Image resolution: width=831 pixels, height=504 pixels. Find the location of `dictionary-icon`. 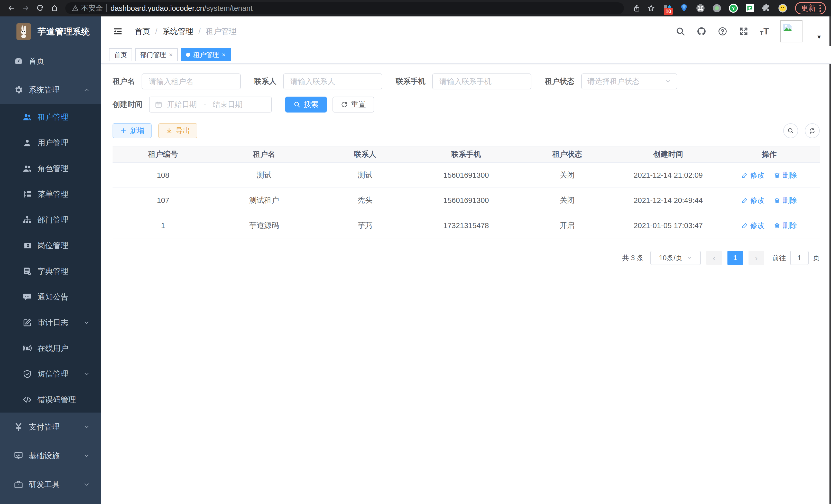

dictionary-icon is located at coordinates (27, 271).